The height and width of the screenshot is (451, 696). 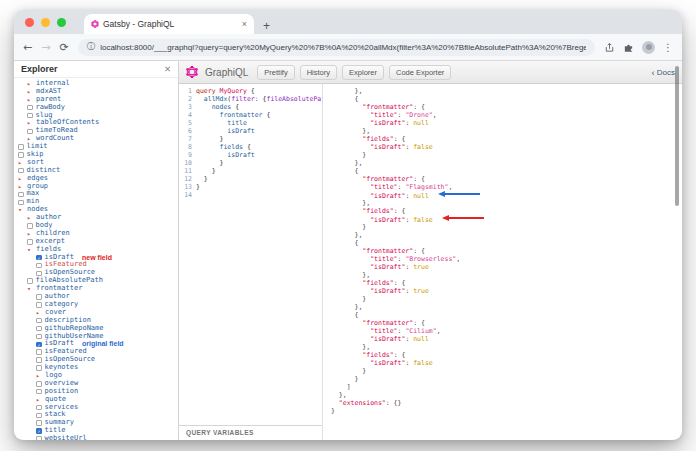 What do you see at coordinates (46, 22) in the screenshot?
I see `minimize-window-button` at bounding box center [46, 22].